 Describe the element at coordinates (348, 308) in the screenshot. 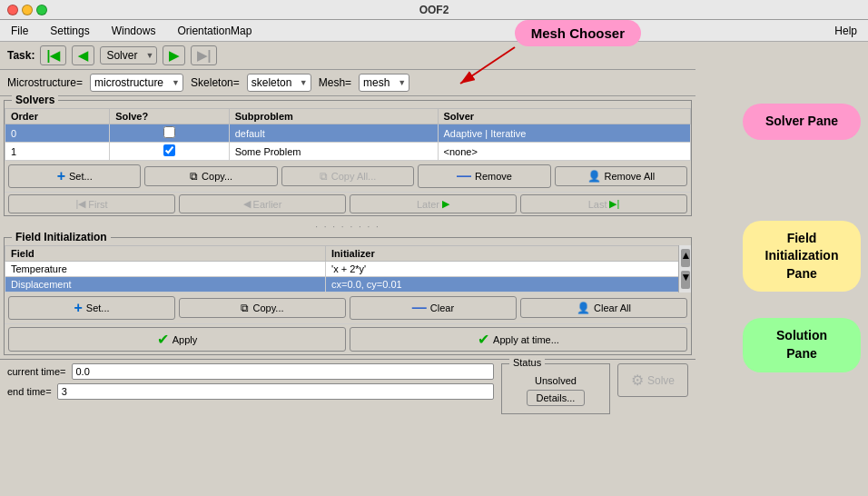

I see `field-btn-row: + Set... ⧉ Copy... — Clear 👤 Clear All` at that location.